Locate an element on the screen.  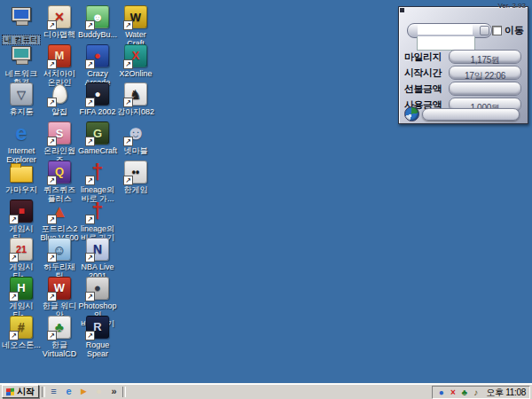
desktop-icon-gamecity-1: ■↗게임시티-... is located at coordinates (21, 221).